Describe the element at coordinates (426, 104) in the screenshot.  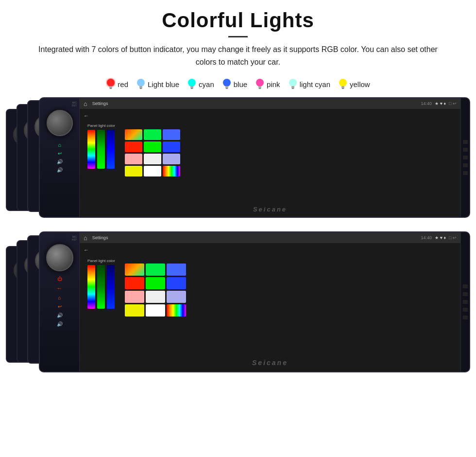
I see `time-top: 14:40` at that location.